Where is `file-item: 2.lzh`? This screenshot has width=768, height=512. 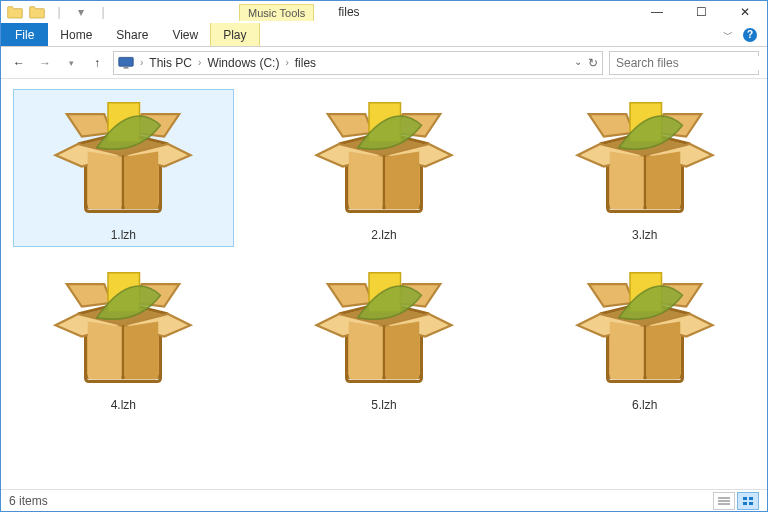 file-item: 2.lzh is located at coordinates (384, 168).